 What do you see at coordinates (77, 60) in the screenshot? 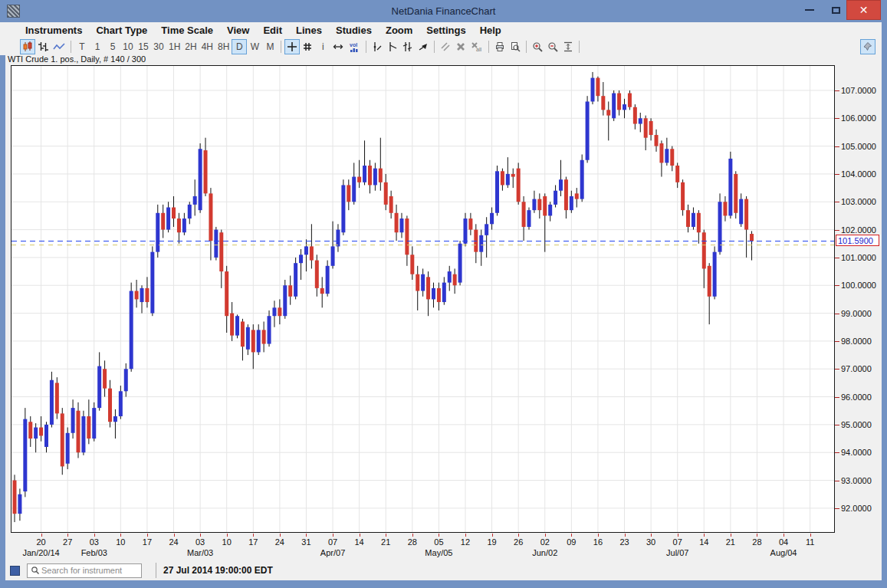
I see `chart-instrument-label: WTI Crude 1. pos., Daily, # 140 / 300` at bounding box center [77, 60].